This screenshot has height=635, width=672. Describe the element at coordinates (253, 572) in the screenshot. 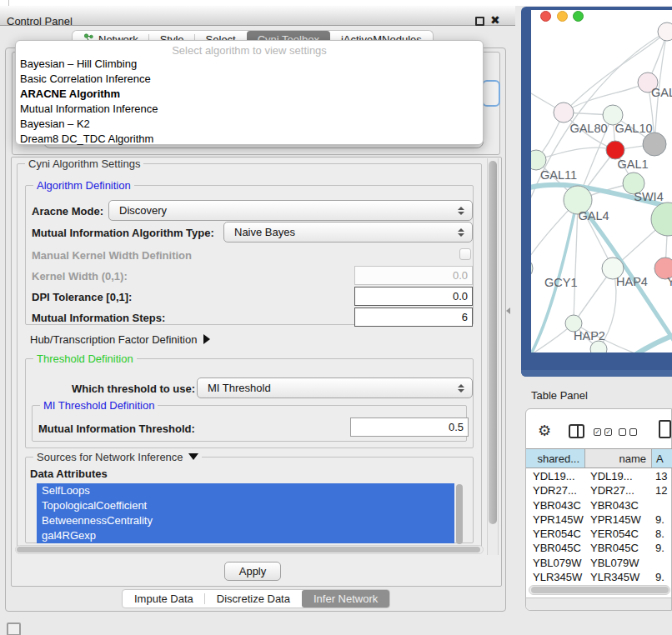

I see `apply-button: Apply` at that location.